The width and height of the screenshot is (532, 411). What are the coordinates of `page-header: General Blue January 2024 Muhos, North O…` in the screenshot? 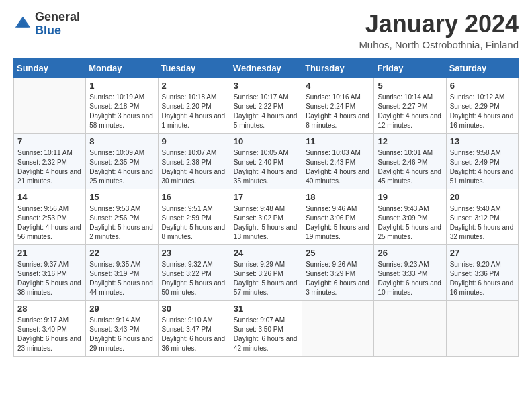 It's located at (266, 31).